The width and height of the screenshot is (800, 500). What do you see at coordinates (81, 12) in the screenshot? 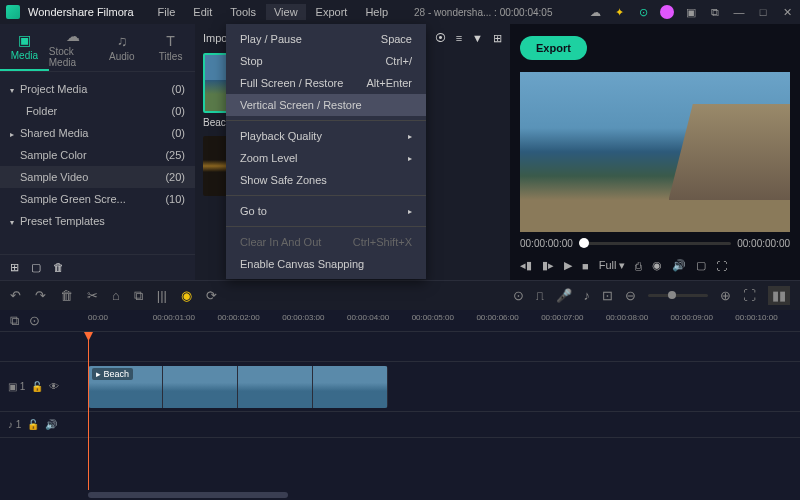
I see `app-name: Wondershare Filmora` at bounding box center [81, 12].